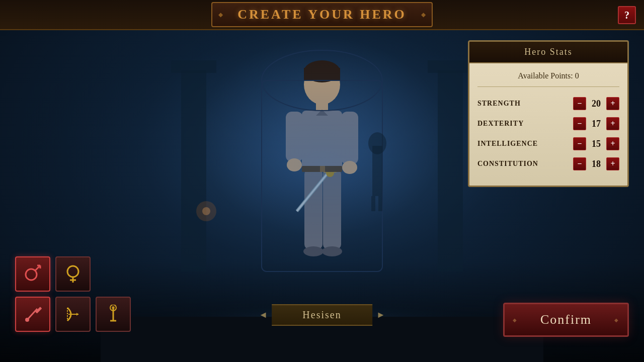 This screenshot has width=644, height=362. What do you see at coordinates (524, 144) in the screenshot?
I see `intelligence-label: INTELLIGENCE` at bounding box center [524, 144].